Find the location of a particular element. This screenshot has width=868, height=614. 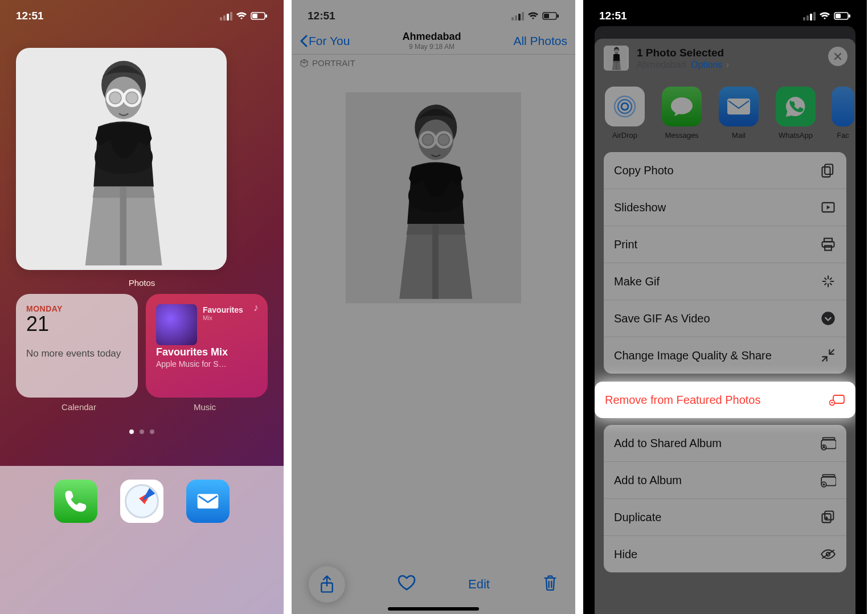

music-subtitle: Apple Music for S… is located at coordinates (207, 364).